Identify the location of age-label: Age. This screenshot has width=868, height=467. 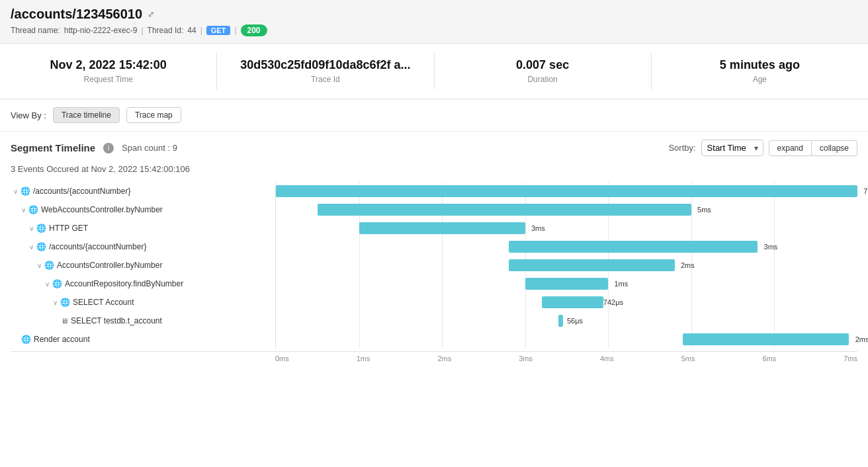
(760, 79).